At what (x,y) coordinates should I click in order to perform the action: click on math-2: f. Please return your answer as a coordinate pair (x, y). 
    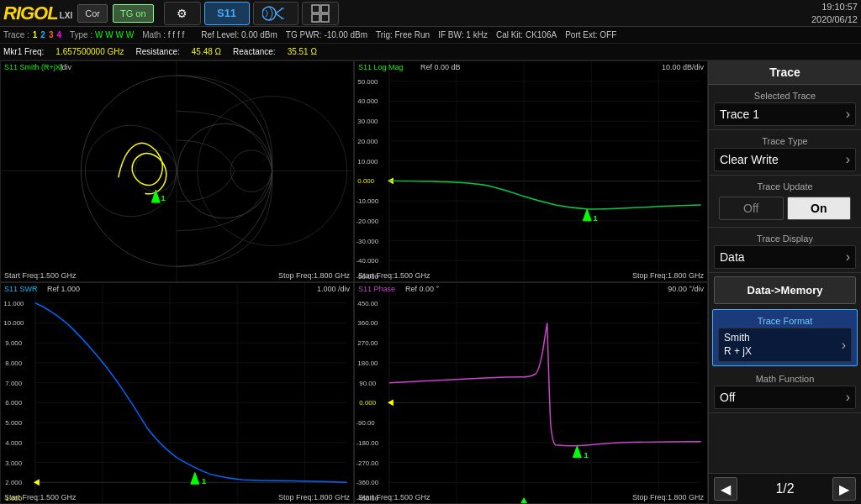
    Looking at the image, I should click on (173, 35).